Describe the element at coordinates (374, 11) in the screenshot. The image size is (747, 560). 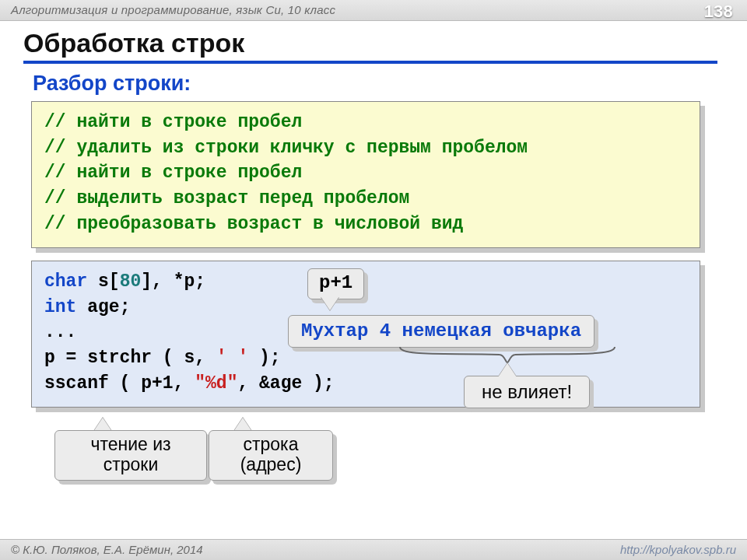
I see `header-bar: Алгоритмизация и программирование, язык …` at that location.